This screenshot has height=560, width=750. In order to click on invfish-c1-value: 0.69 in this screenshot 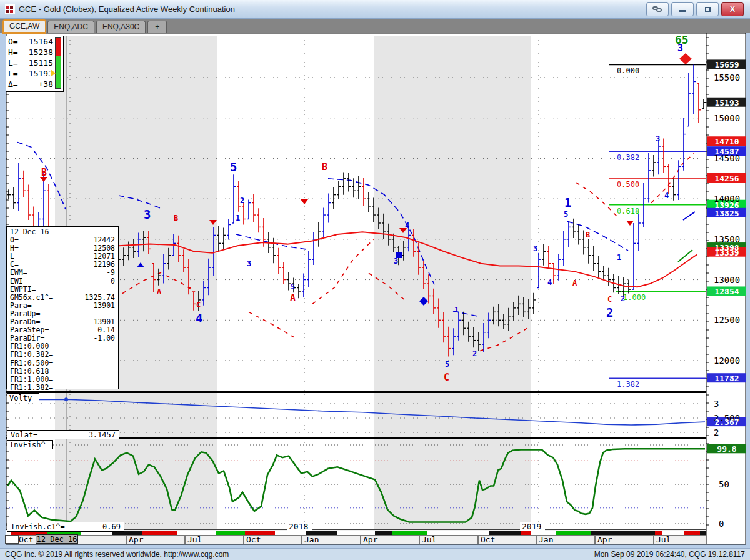, I will do `click(111, 527)`.